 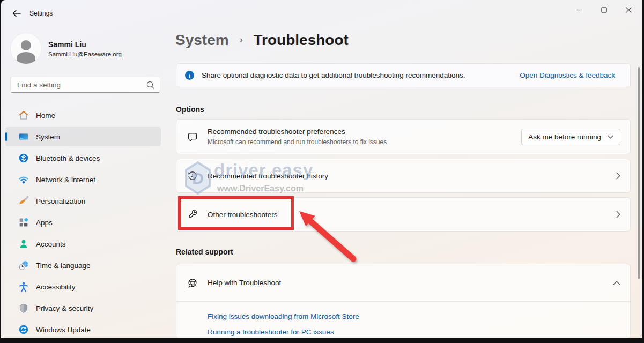 I want to click on sidebar-item-time-language: Time & language, so click(x=83, y=265).